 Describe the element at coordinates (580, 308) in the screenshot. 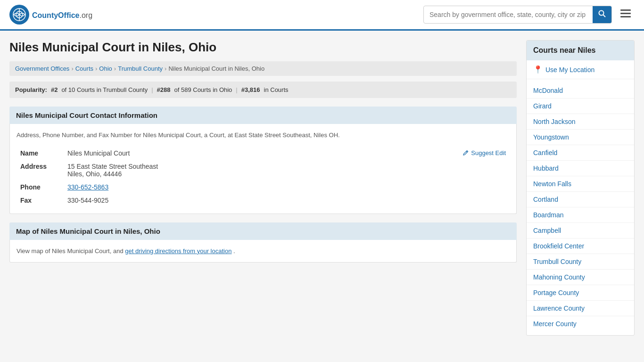

I see `sidebar-nearby-link: Lawrence County` at that location.